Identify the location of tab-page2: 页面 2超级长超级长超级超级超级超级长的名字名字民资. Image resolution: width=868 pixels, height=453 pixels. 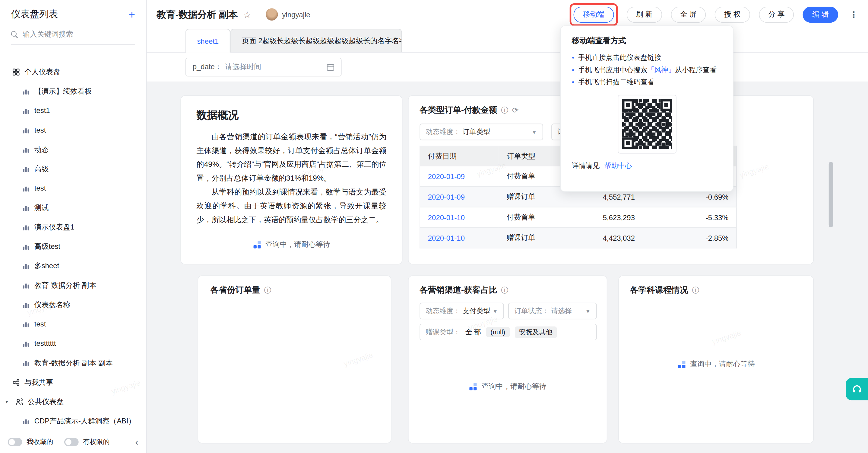
(316, 40).